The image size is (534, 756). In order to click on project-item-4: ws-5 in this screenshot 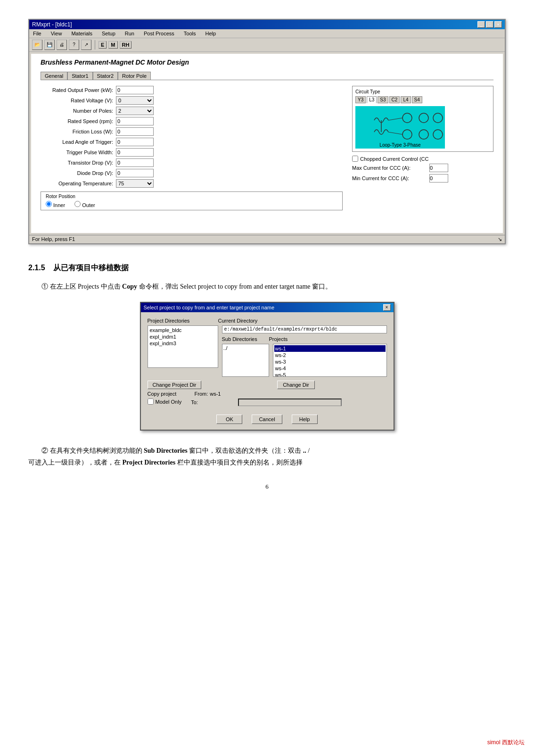, I will do `click(330, 374)`.